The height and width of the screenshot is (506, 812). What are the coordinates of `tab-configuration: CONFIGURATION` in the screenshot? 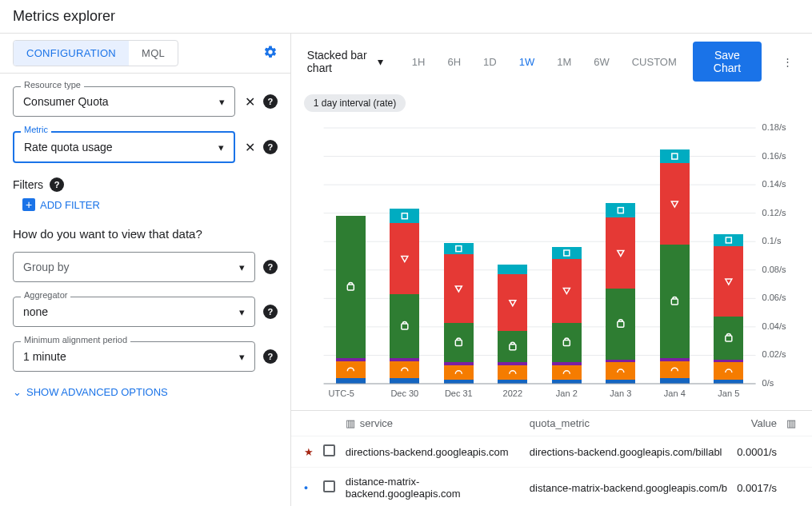 It's located at (71, 53).